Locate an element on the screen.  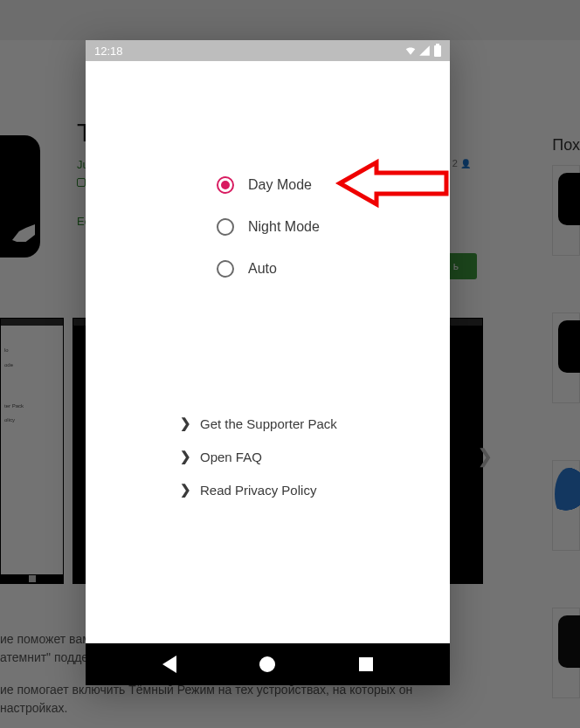
radio-label: Auto is located at coordinates (262, 269).